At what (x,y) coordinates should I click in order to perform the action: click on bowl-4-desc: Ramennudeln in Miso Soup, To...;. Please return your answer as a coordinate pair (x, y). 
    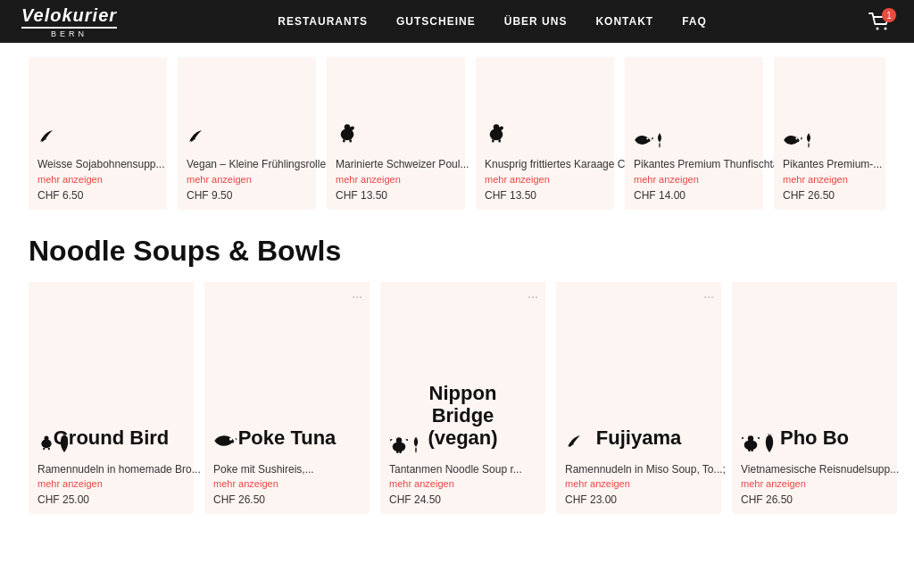
    Looking at the image, I should click on (645, 468).